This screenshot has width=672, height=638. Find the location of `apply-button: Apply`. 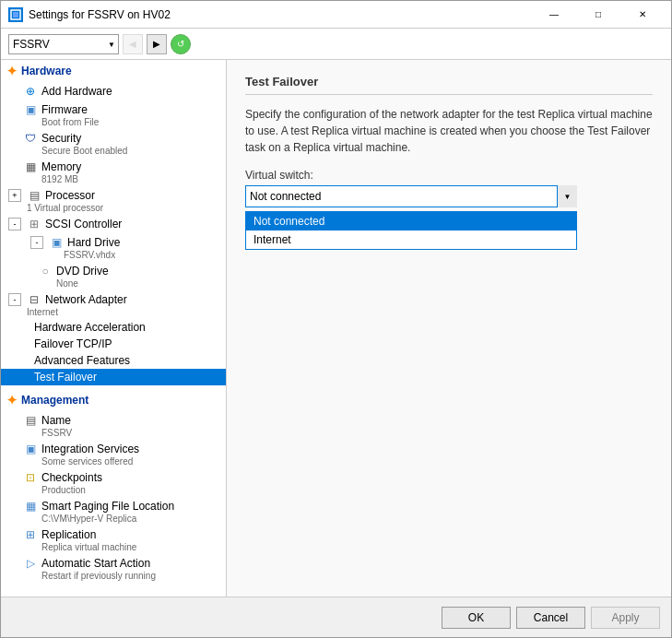

apply-button: Apply is located at coordinates (625, 618).